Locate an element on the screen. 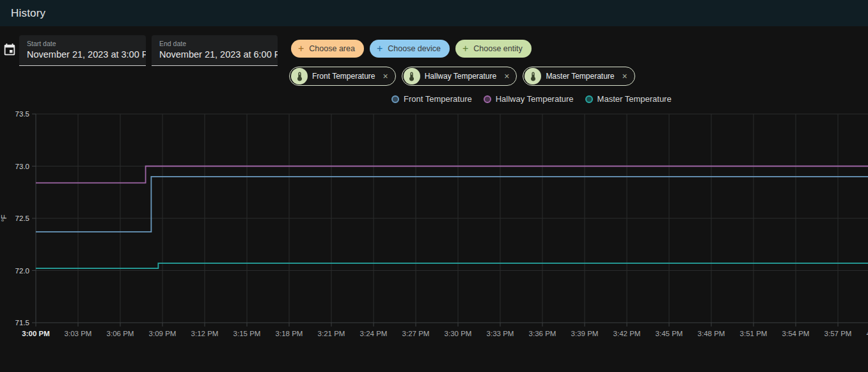  entity-chip-label: Master Temperature is located at coordinates (580, 76).